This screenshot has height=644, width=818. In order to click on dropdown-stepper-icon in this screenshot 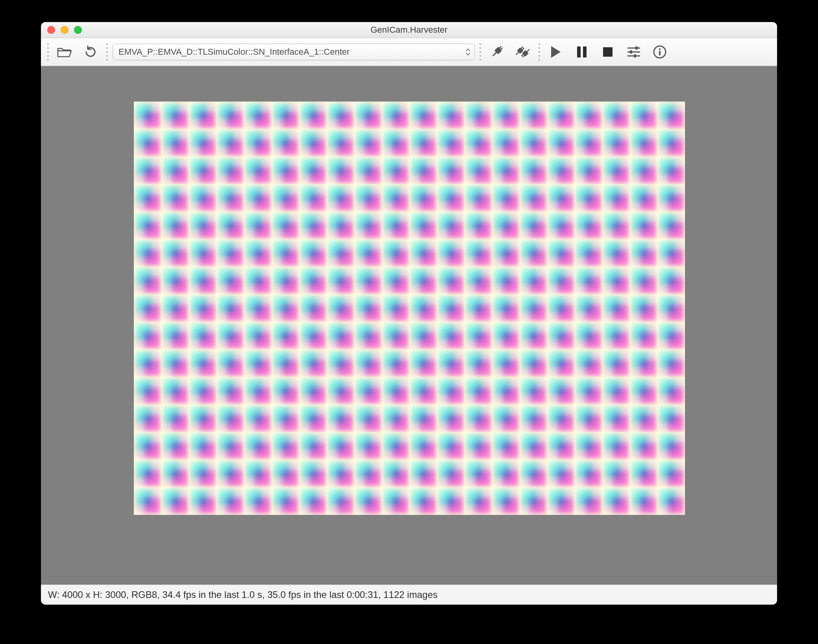, I will do `click(468, 52)`.